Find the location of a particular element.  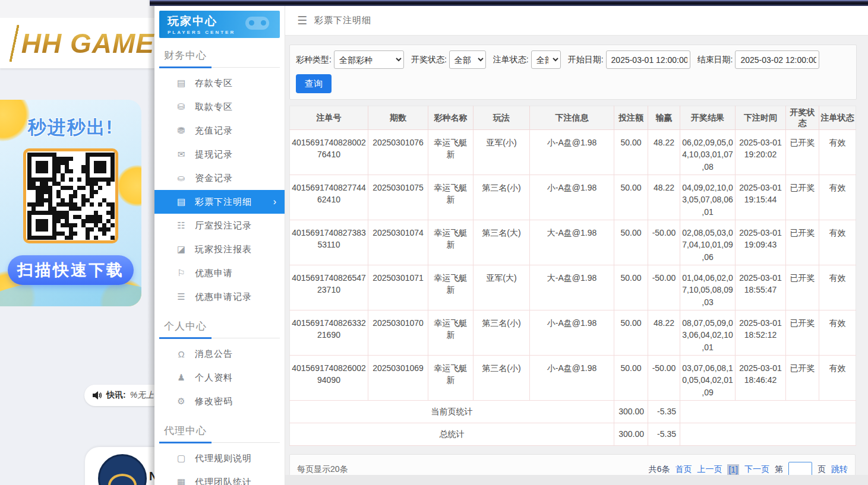

sidebar-item-withdraw-hand: ⛁取款专区 is located at coordinates (220, 107).